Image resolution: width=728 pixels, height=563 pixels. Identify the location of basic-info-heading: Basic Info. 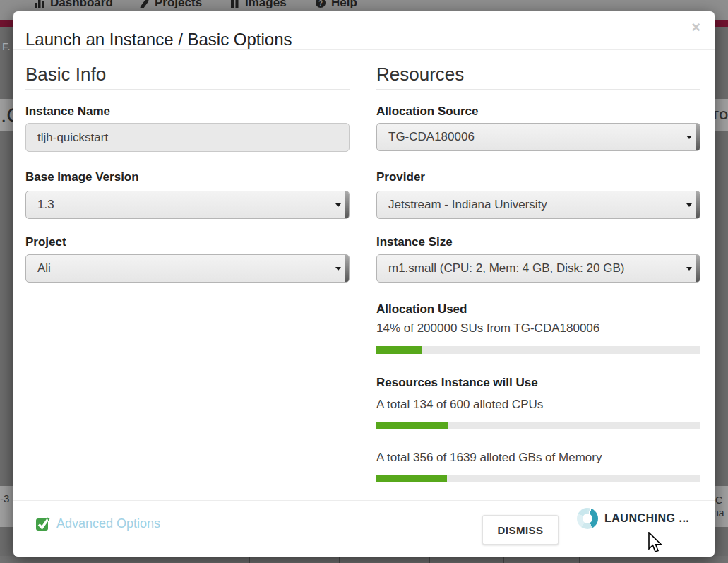
(188, 78).